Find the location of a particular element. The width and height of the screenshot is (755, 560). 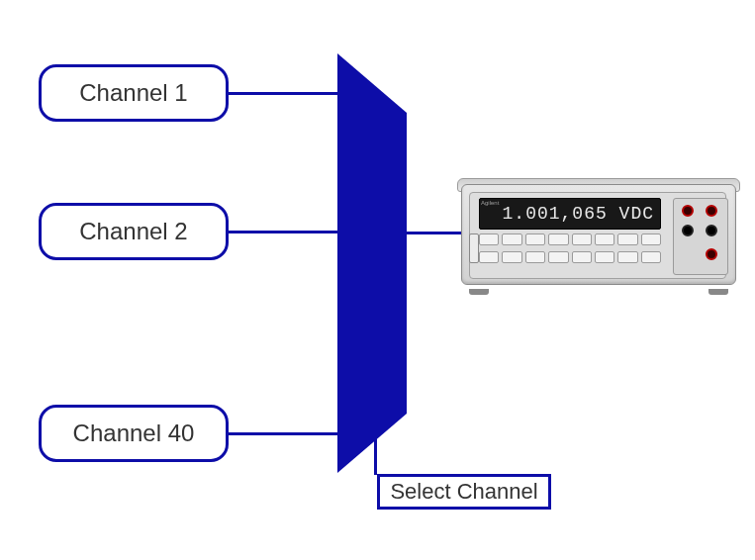

jack-current is located at coordinates (711, 254).